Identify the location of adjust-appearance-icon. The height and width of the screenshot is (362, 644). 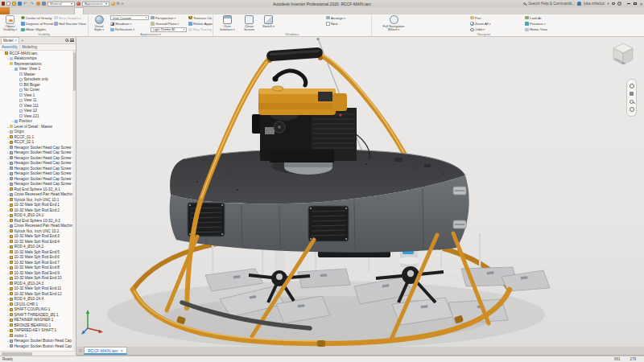
(113, 3).